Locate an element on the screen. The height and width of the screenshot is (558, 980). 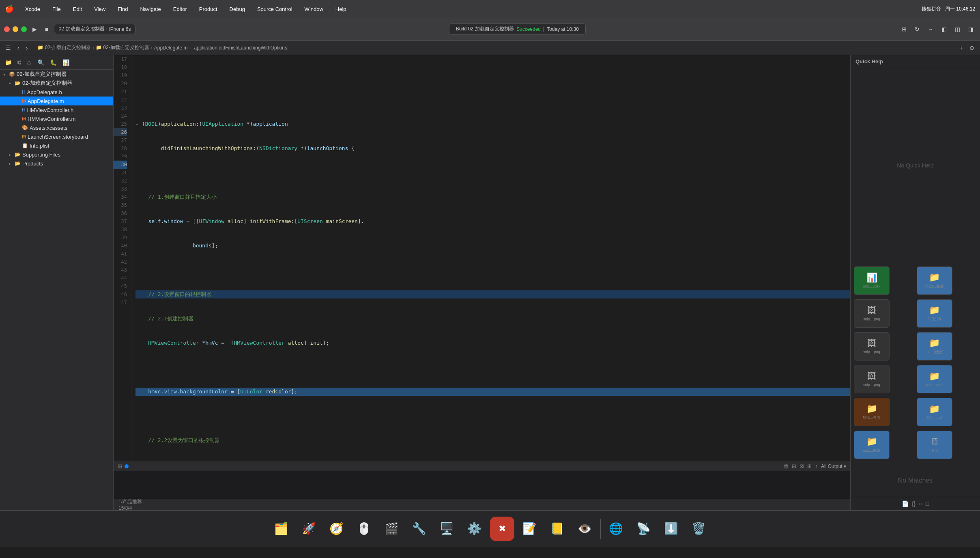
tree-item-launchscreen: ▾ ⊞ LaunchScreen.storyboard is located at coordinates (57, 137).